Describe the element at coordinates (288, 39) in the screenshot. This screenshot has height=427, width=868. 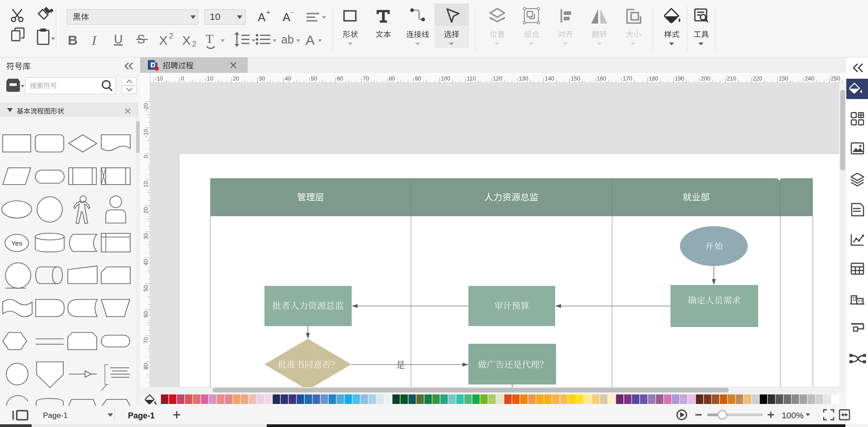
I see `svg-text: ab` at that location.